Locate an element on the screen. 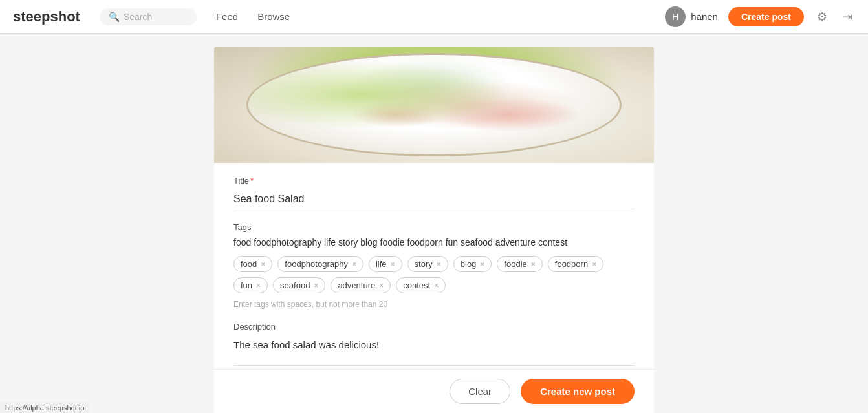 The image size is (868, 413). tag-chip: life× is located at coordinates (385, 264).